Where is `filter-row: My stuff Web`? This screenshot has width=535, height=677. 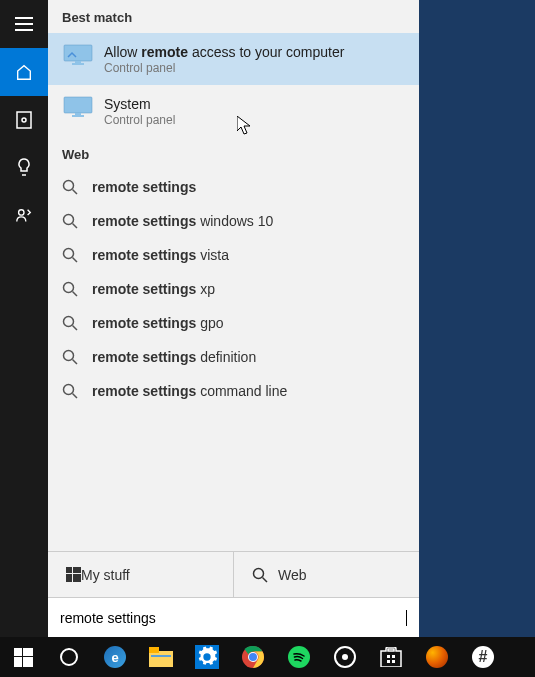
filter-row: My stuff Web is located at coordinates (234, 574).